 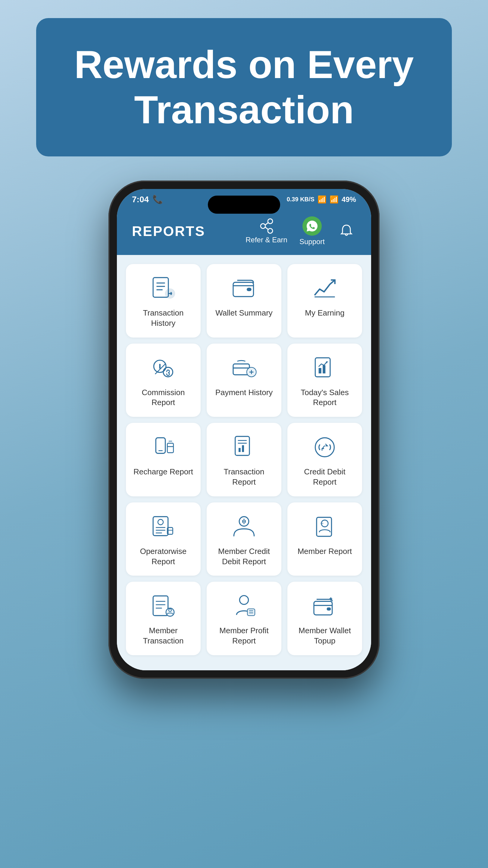 I want to click on wallet-summary-label: Wallet Summary, so click(x=244, y=313).